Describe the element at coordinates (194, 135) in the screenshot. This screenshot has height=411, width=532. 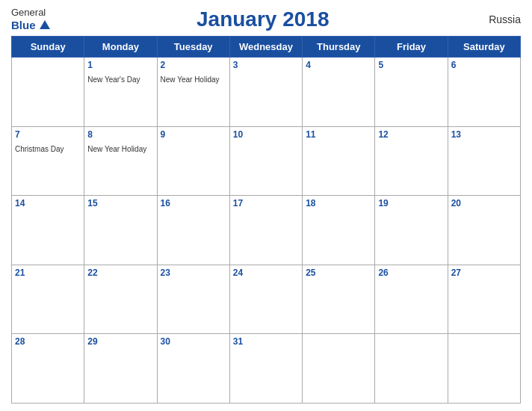
I see `day-number: 9` at that location.